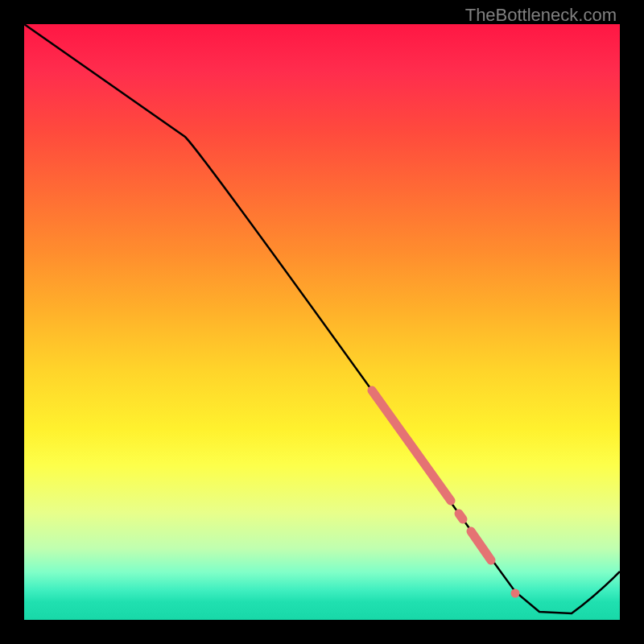  I want to click on watermark: TheBottleneck.com, so click(541, 15).